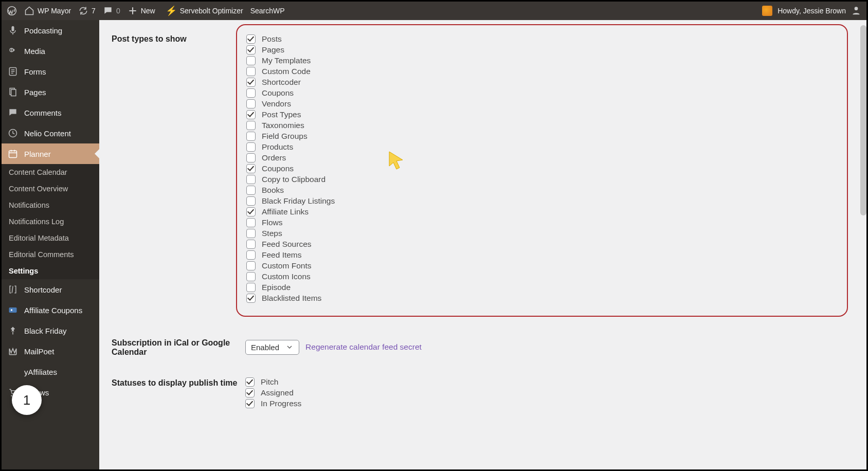 The height and width of the screenshot is (471, 868). Describe the element at coordinates (50, 289) in the screenshot. I see `sidebar-item-shortcoder: Shortcoder` at that location.